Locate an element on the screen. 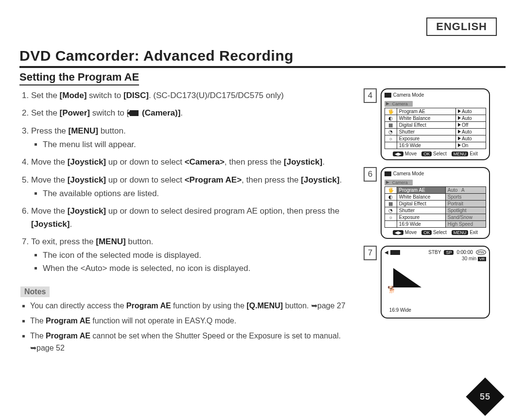  language-box: ENGLISH is located at coordinates (462, 27).